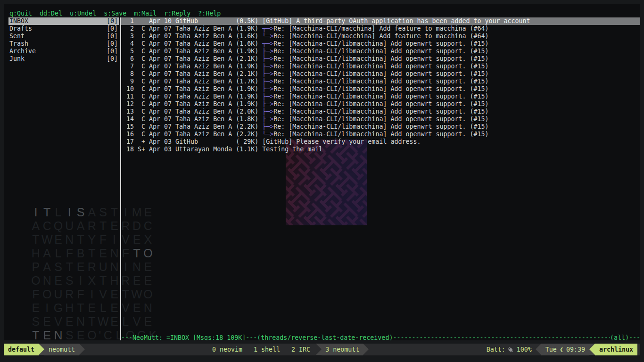 The image size is (644, 362). I want to click on word-clock-letter: N, so click(148, 308).